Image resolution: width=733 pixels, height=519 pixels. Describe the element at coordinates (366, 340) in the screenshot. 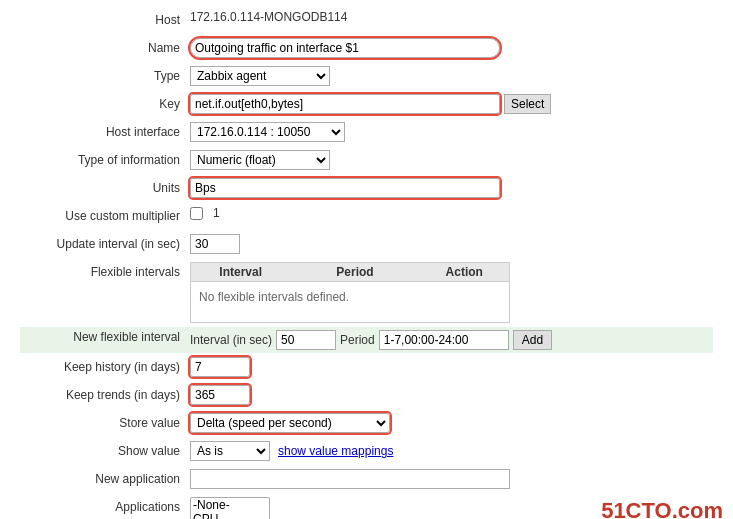

I see `new-flexible-interval-row: New flexible interval Interval (in sec) …` at that location.